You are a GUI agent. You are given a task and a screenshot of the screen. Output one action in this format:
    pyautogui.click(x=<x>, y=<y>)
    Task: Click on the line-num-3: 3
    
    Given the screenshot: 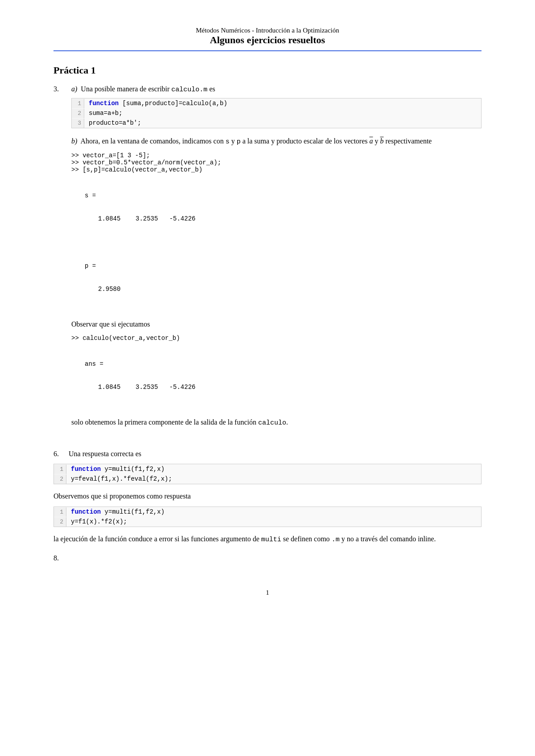 What is the action you would take?
    pyautogui.click(x=78, y=123)
    